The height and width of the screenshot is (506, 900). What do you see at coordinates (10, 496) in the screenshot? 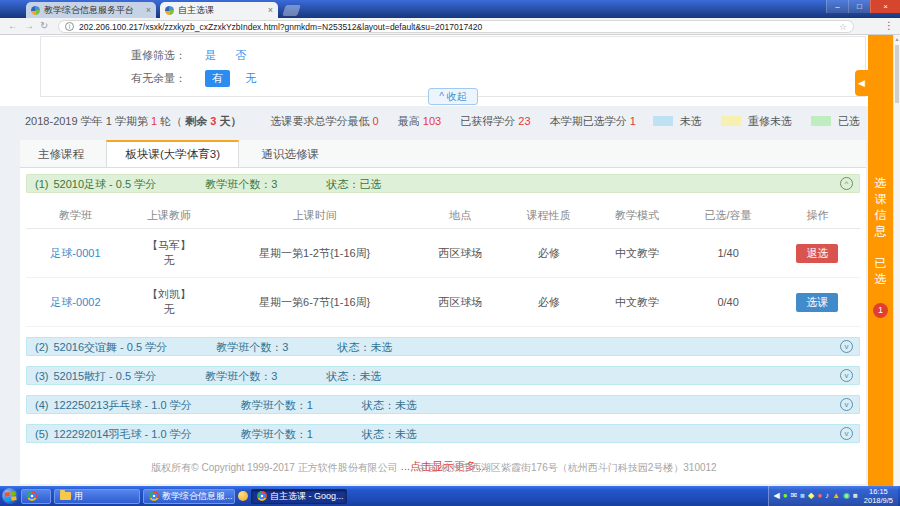
I see `start-button` at bounding box center [10, 496].